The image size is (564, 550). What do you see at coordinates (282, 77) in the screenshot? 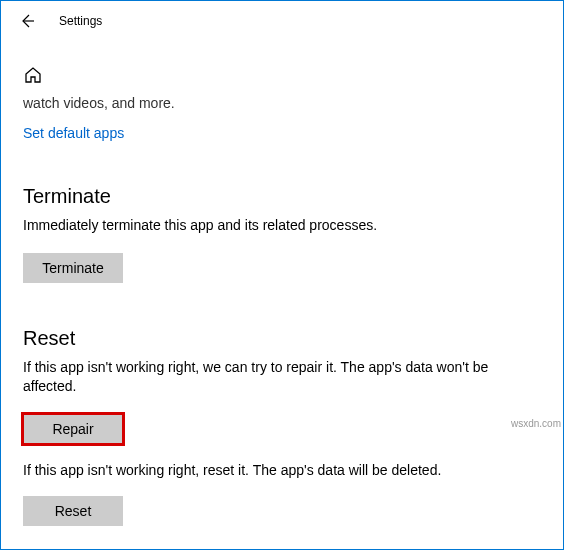
I see `home-icon` at bounding box center [282, 77].